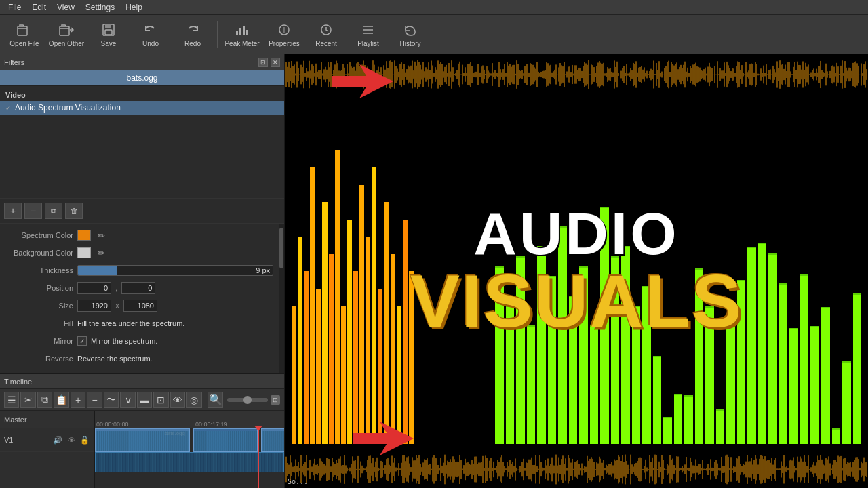  I want to click on filters-restore-button: ⊡, so click(263, 62).